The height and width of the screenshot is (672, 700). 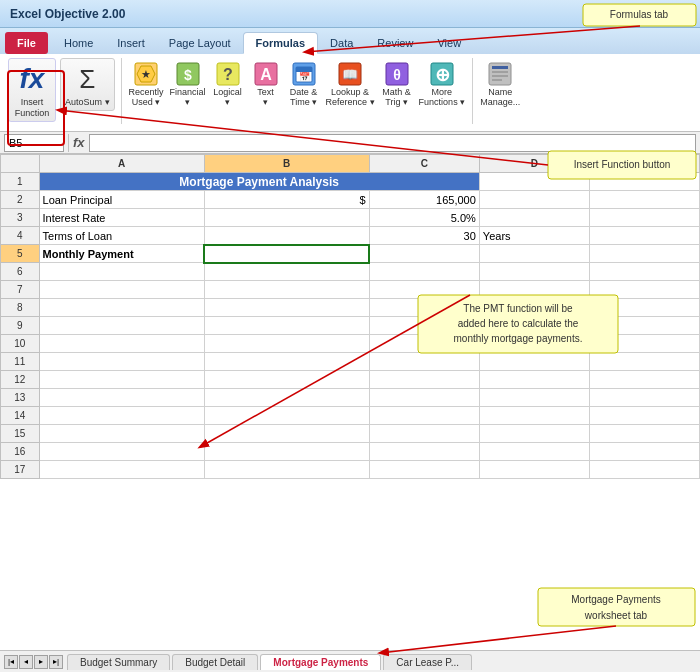 I want to click on ribbon-content: fx InsertFunction Σ AutoSum ▾ ★ Recently…, so click(x=350, y=93).